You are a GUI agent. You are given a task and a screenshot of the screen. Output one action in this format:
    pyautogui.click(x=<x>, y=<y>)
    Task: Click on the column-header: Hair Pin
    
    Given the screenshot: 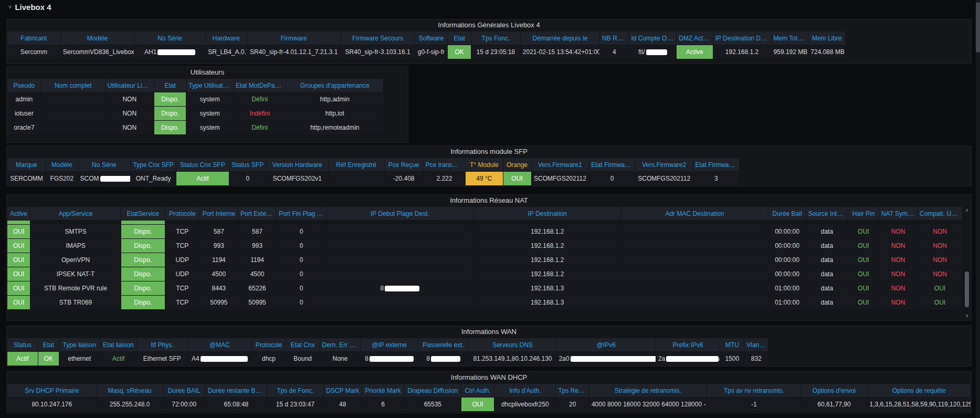 What is the action you would take?
    pyautogui.click(x=863, y=213)
    